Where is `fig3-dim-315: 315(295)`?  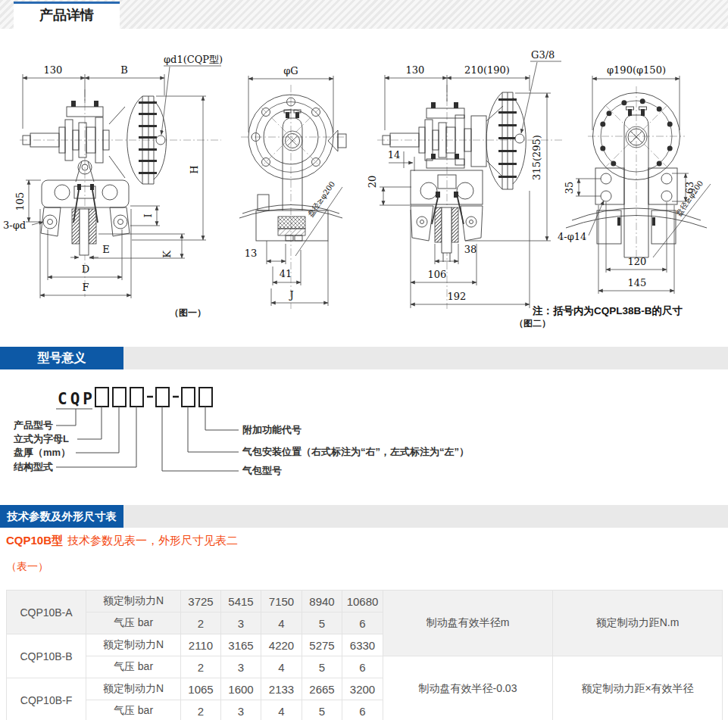
fig3-dim-315: 315(295) is located at coordinates (536, 157).